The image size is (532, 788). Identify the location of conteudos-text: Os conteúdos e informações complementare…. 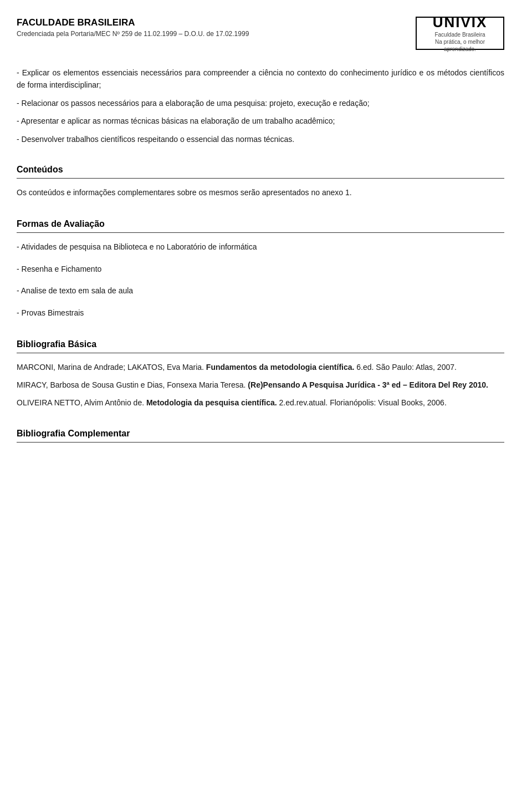
(260, 193).